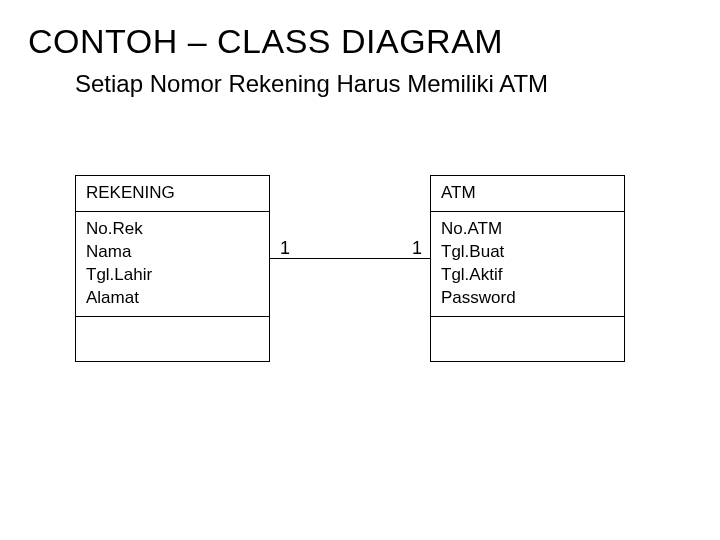 Image resolution: width=720 pixels, height=540 pixels. I want to click on page-title: CONTOH – CLASS DIAGRAM, so click(266, 42).